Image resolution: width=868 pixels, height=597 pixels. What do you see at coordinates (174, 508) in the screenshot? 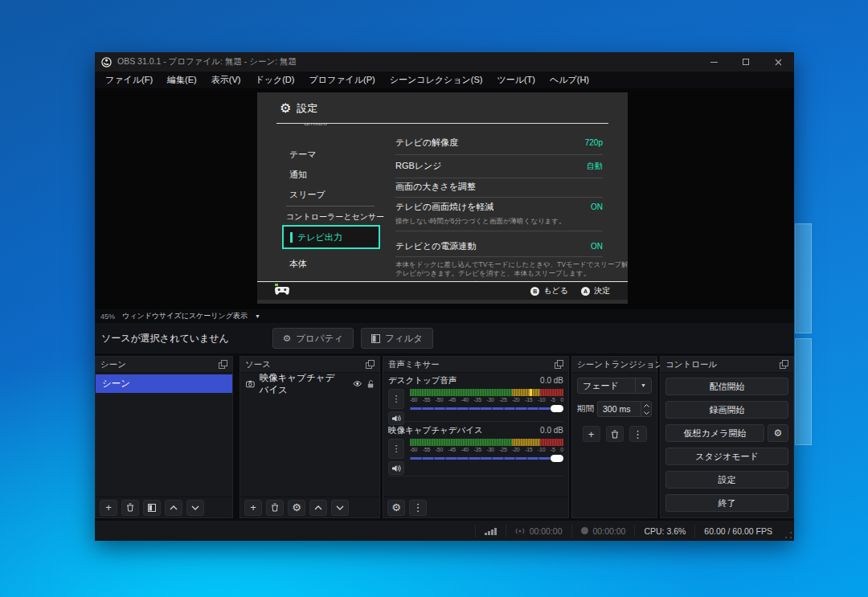
I see `chevron-up-icon` at bounding box center [174, 508].